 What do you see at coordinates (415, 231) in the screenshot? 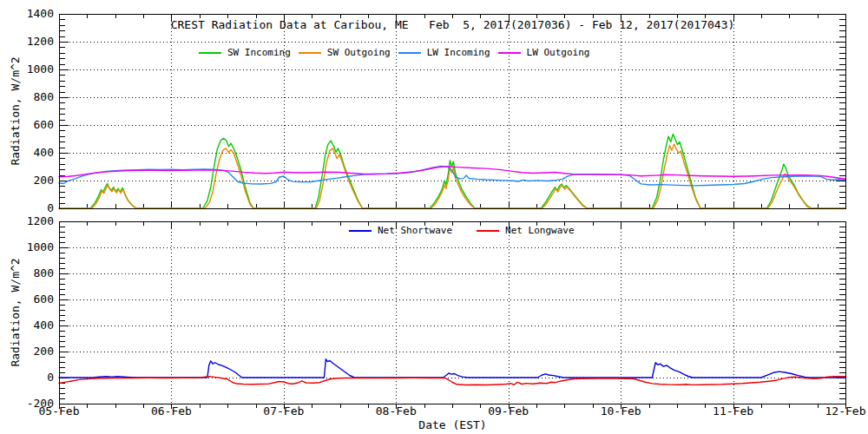
I see `legend-label: Net Shortwave` at bounding box center [415, 231].